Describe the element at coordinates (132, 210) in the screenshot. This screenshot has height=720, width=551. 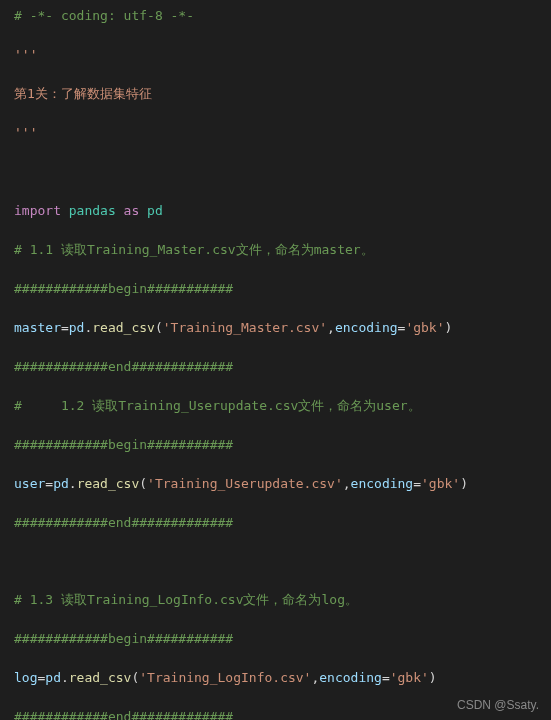
I see `keyword-as: as` at that location.